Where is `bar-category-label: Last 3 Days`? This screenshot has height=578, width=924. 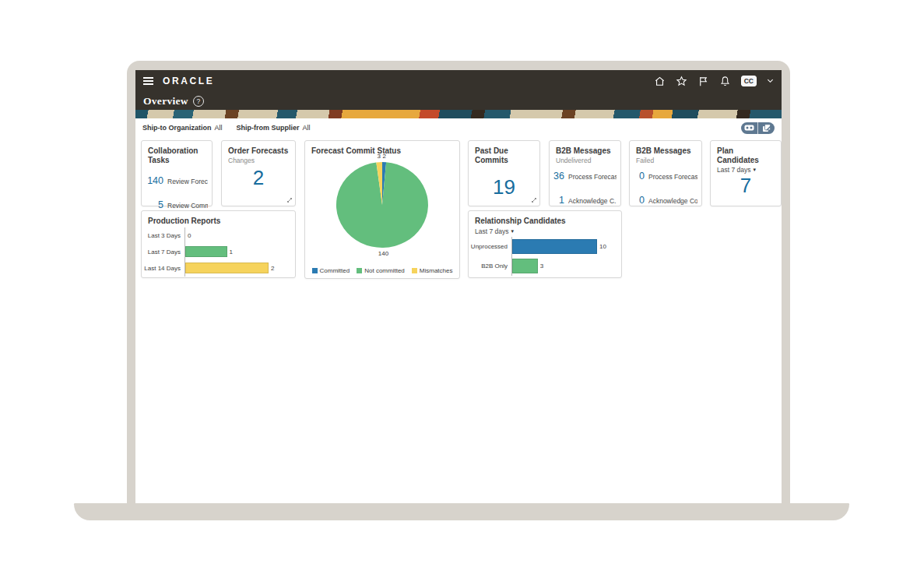
bar-category-label: Last 3 Days is located at coordinates (163, 235).